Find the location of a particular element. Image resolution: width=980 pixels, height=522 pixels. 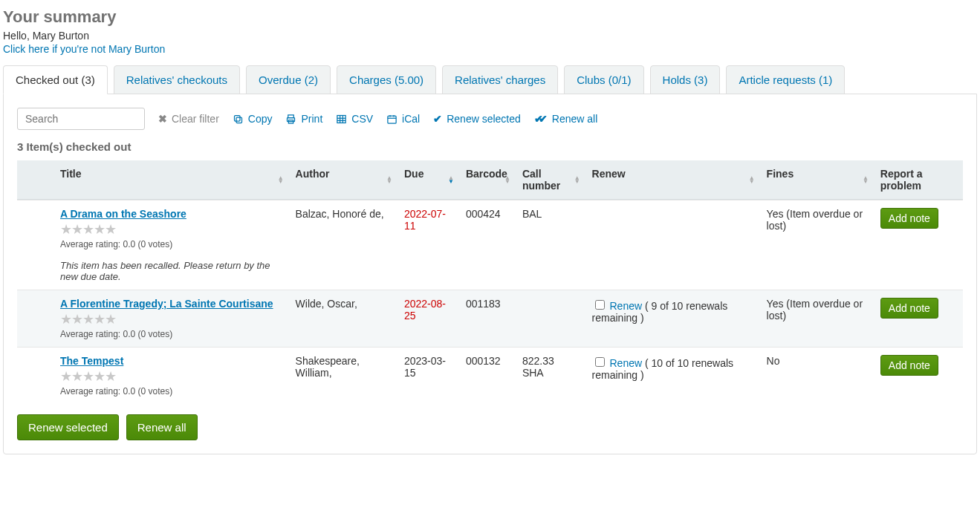

col-due-label: Due is located at coordinates (414, 174).